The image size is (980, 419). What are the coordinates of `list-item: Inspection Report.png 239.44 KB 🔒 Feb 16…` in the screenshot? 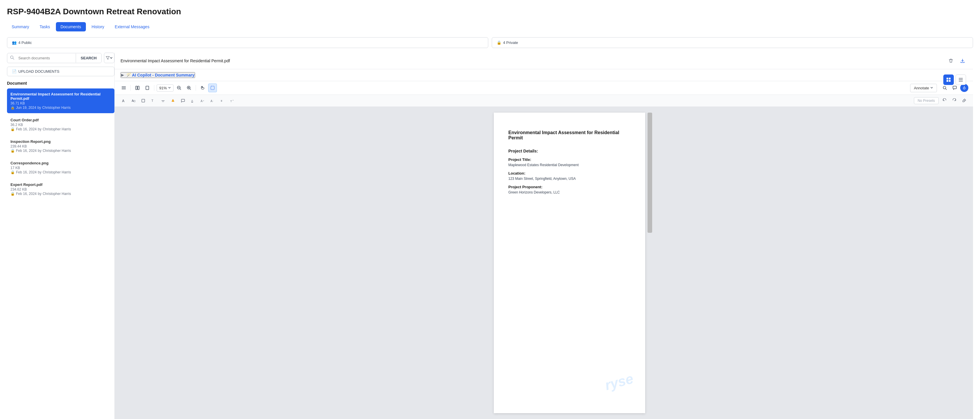 It's located at (61, 146).